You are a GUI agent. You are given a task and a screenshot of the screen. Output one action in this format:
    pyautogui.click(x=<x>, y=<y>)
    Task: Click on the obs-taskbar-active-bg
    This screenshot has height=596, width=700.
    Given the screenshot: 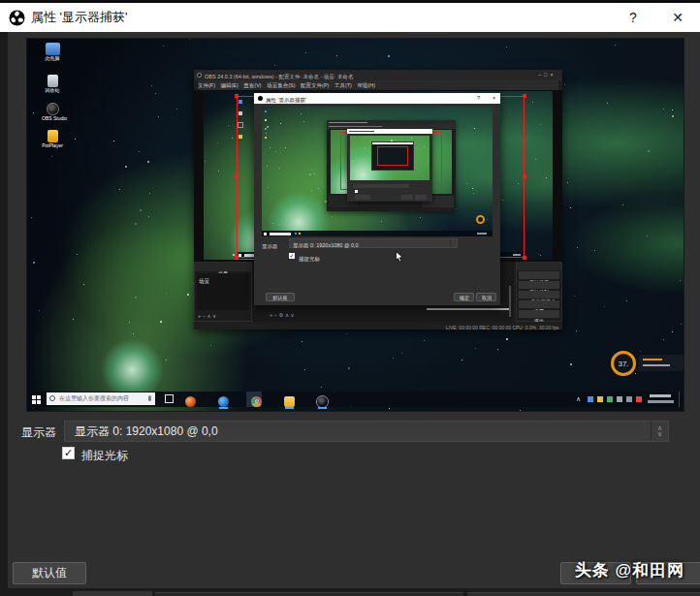 What is the action you would take?
    pyautogui.click(x=254, y=399)
    